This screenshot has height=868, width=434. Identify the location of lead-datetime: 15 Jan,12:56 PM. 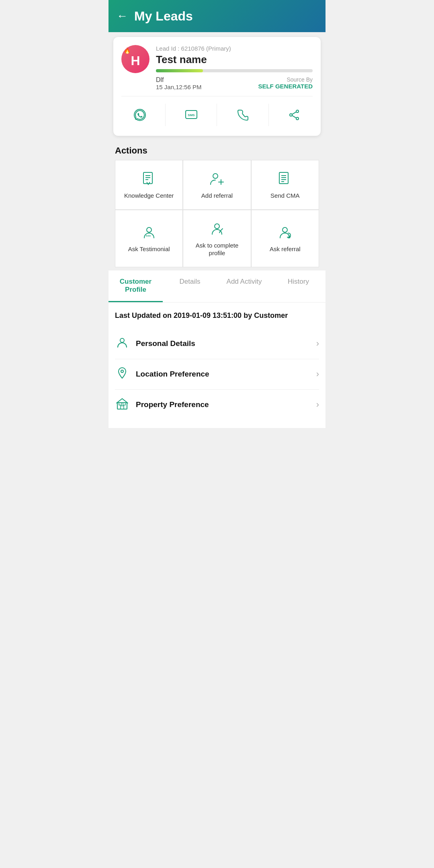
(178, 87).